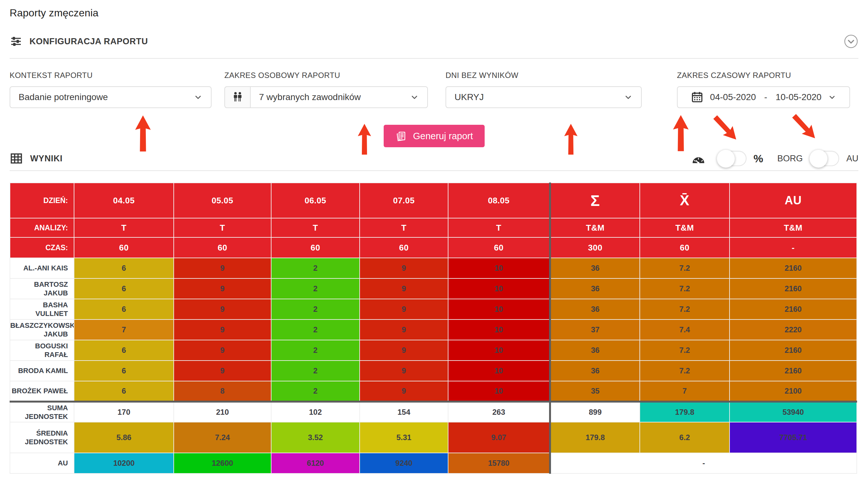 The width and height of the screenshot is (868, 485). Describe the element at coordinates (595, 200) in the screenshot. I see `column-header: Σ` at that location.